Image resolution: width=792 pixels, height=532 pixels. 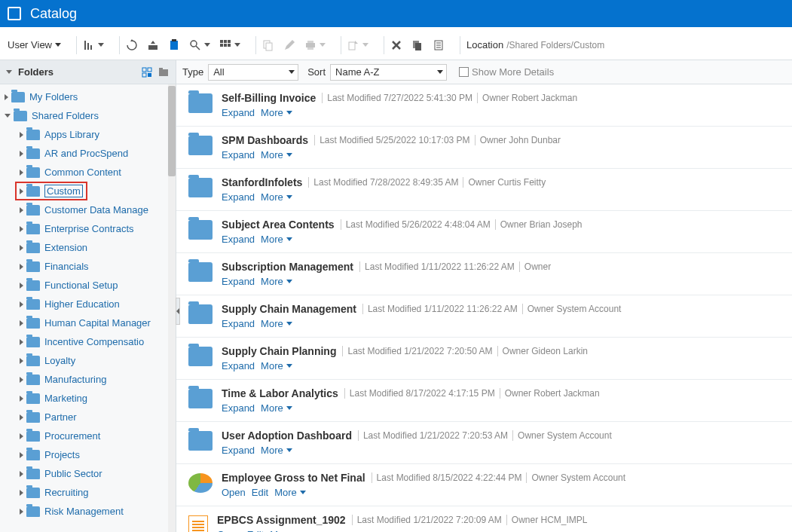 What do you see at coordinates (87, 473) in the screenshot?
I see `tree-item: Public Sector` at bounding box center [87, 473].